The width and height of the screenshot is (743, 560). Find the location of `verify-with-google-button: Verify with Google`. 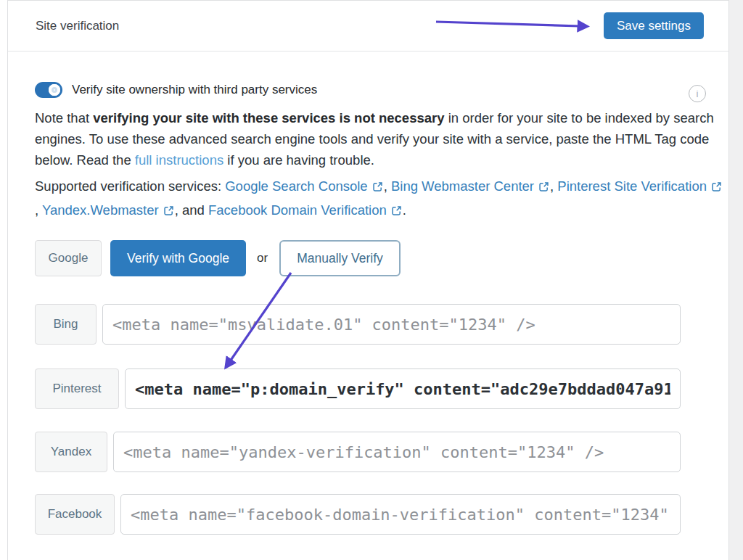

verify-with-google-button: Verify with Google is located at coordinates (178, 258).